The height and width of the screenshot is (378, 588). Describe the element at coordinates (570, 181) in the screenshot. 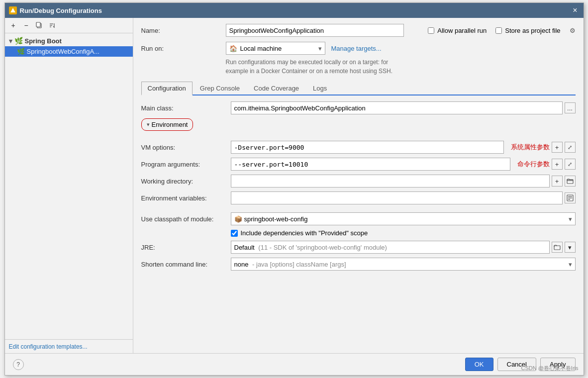

I see `working-dir-browse-button` at that location.